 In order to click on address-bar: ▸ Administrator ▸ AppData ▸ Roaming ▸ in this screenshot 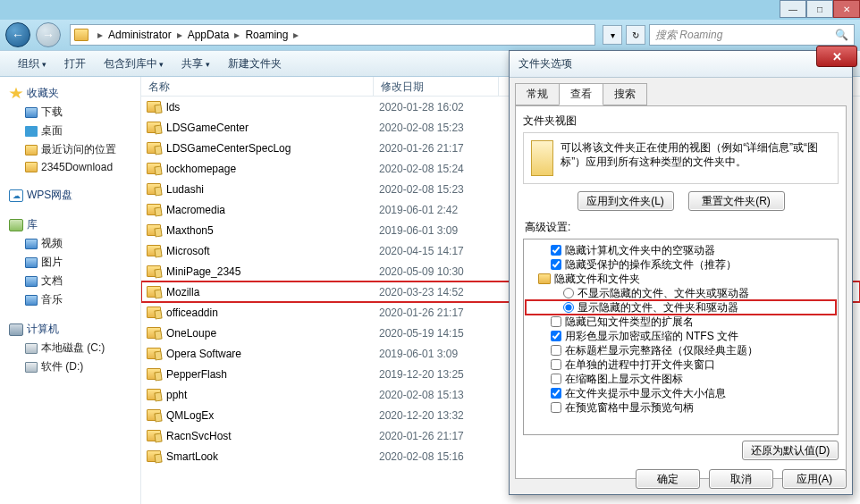, I will do `click(333, 35)`.